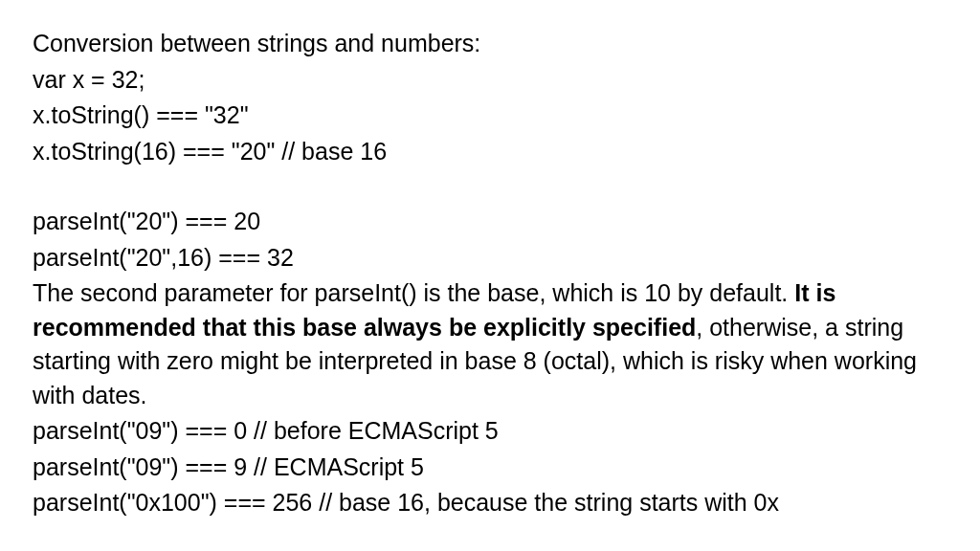  I want to click on text-line: Conversion between strings and numbers:, so click(490, 44).